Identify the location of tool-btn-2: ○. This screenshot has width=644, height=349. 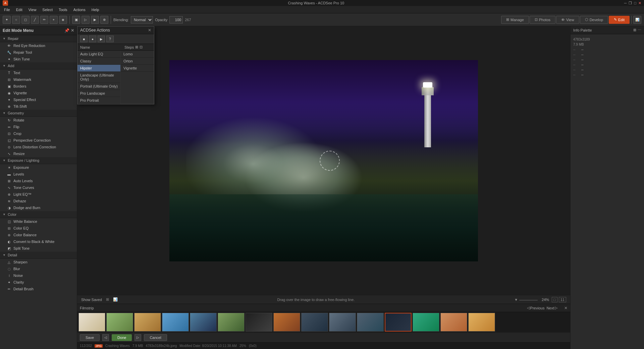
(16, 20).